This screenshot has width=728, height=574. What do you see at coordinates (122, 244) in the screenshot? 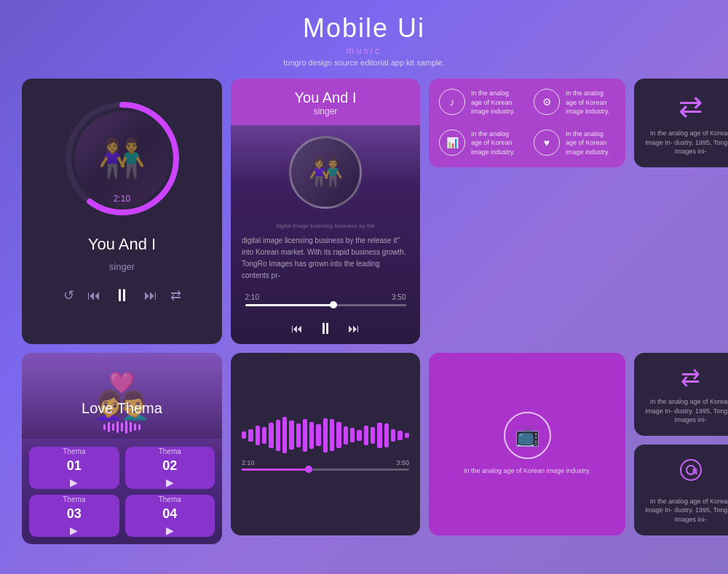
I see `song-title: You And I` at bounding box center [122, 244].